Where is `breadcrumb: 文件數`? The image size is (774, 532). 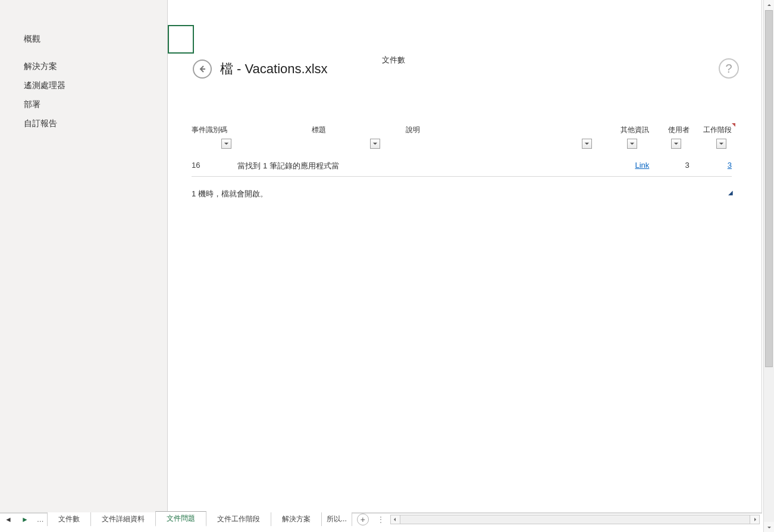
breadcrumb: 文件數 is located at coordinates (394, 60).